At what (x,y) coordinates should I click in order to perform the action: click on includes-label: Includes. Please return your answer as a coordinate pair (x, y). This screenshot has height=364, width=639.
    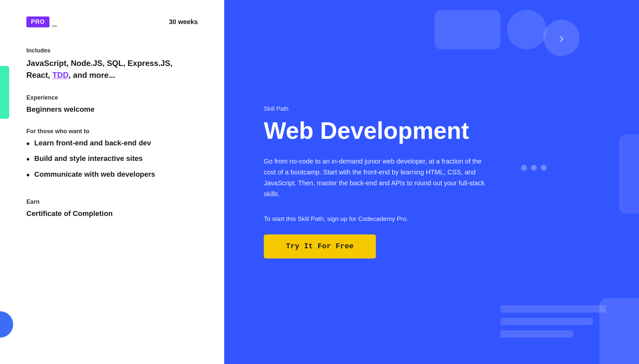
    Looking at the image, I should click on (112, 51).